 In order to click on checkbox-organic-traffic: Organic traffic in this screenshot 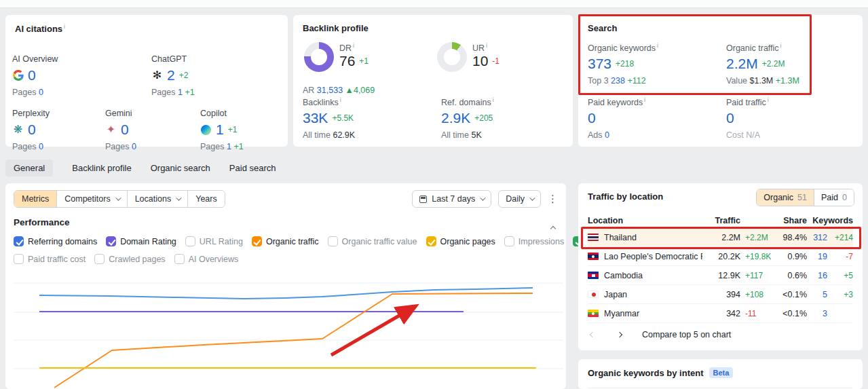, I will do `click(285, 242)`.